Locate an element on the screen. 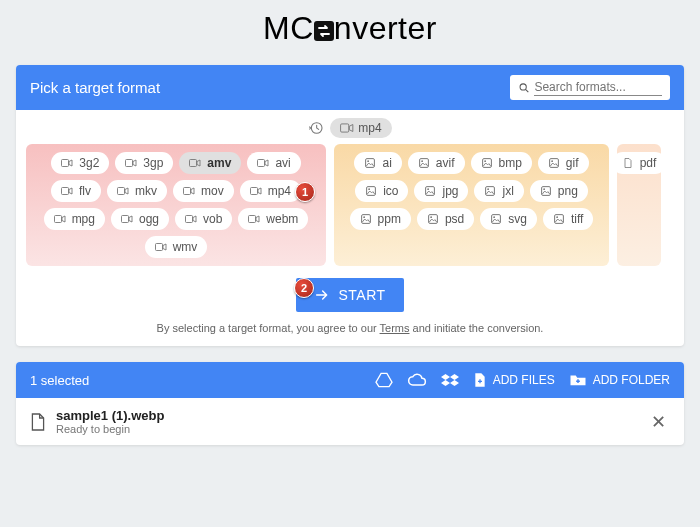 The height and width of the screenshot is (527, 700). format-chip-svg: svg is located at coordinates (508, 219).